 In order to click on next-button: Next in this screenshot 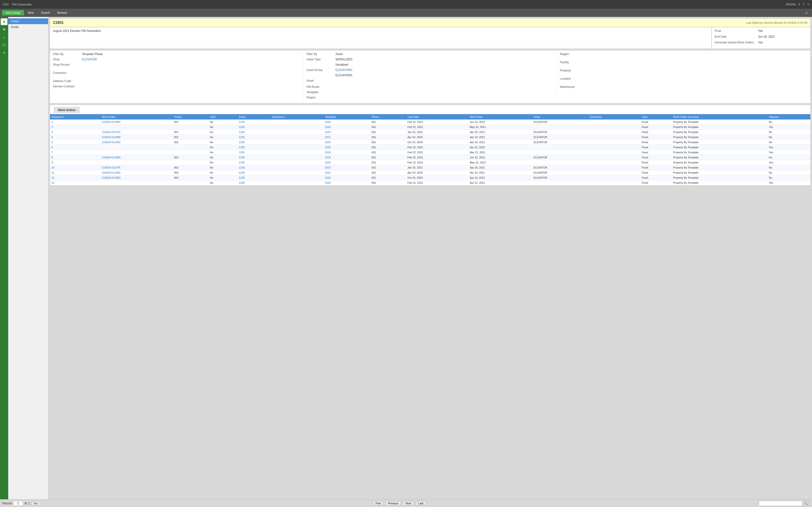, I will do `click(408, 504)`.